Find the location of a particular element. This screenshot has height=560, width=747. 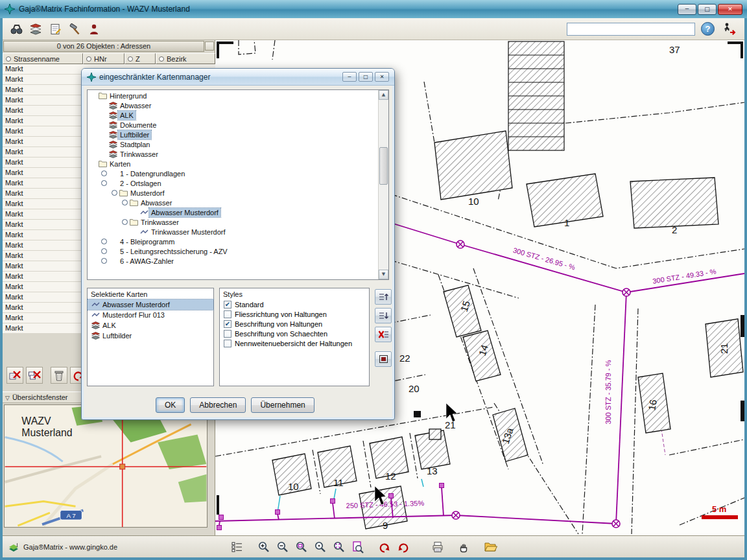

delete-button is located at coordinates (59, 375).